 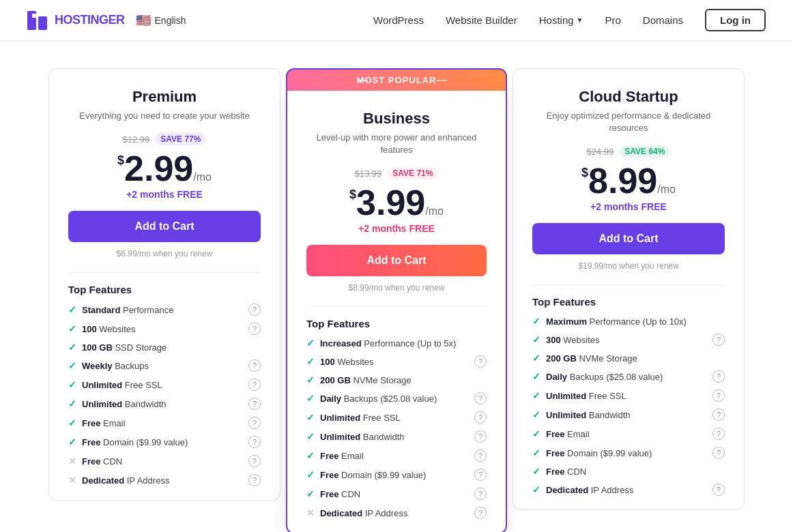 What do you see at coordinates (396, 380) in the screenshot?
I see `feature-200gb-nvme: ✓ 200 GB NVMe Storage` at bounding box center [396, 380].